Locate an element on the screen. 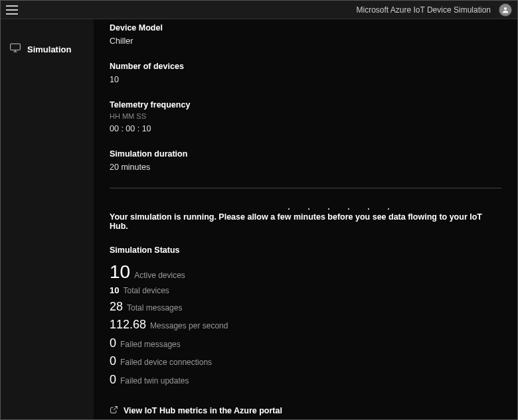 The width and height of the screenshot is (518, 420). stat-value: 28 is located at coordinates (116, 307).